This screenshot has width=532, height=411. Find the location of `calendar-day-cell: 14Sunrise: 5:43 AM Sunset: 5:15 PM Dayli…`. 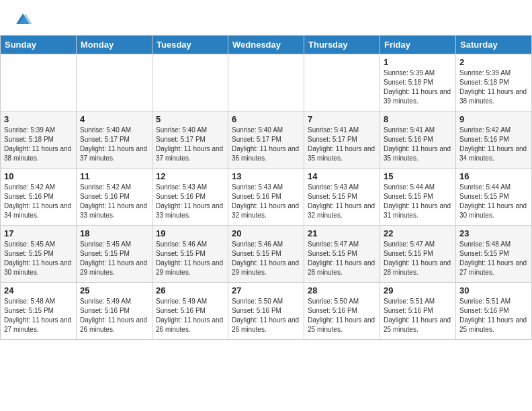

calendar-day-cell: 14Sunrise: 5:43 AM Sunset: 5:15 PM Dayli… is located at coordinates (343, 197).